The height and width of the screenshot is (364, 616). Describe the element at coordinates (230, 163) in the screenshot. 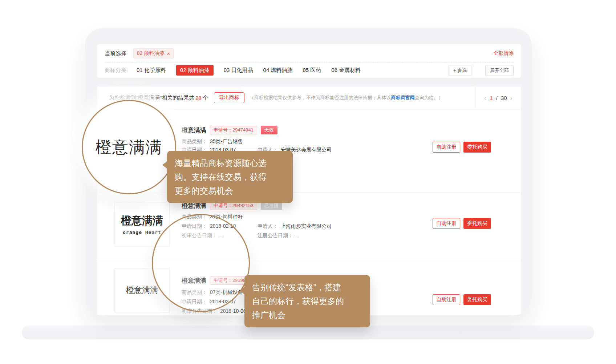

I see `tooltip-line: 海量精品商标资源随心选` at that location.